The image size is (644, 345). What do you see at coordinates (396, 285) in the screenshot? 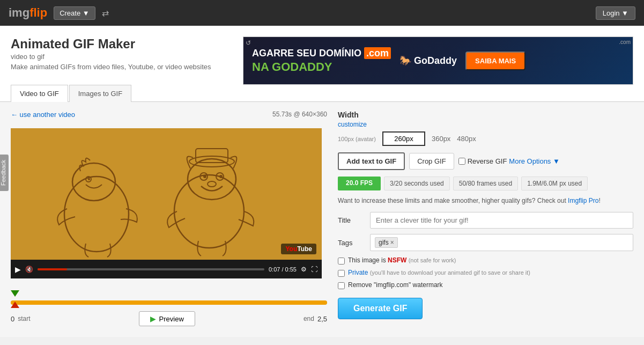
I see `watermark-label: Remove "imgflip.com" watermark` at bounding box center [396, 285].